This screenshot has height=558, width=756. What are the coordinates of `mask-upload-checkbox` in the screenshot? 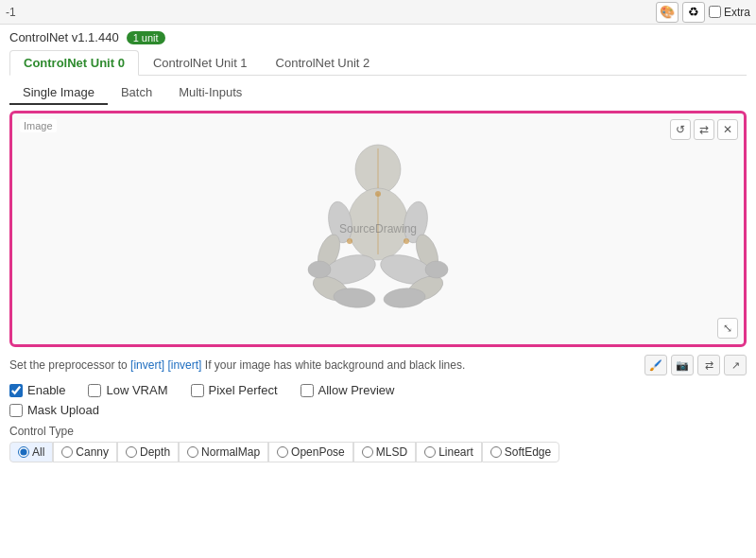 It's located at (16, 410).